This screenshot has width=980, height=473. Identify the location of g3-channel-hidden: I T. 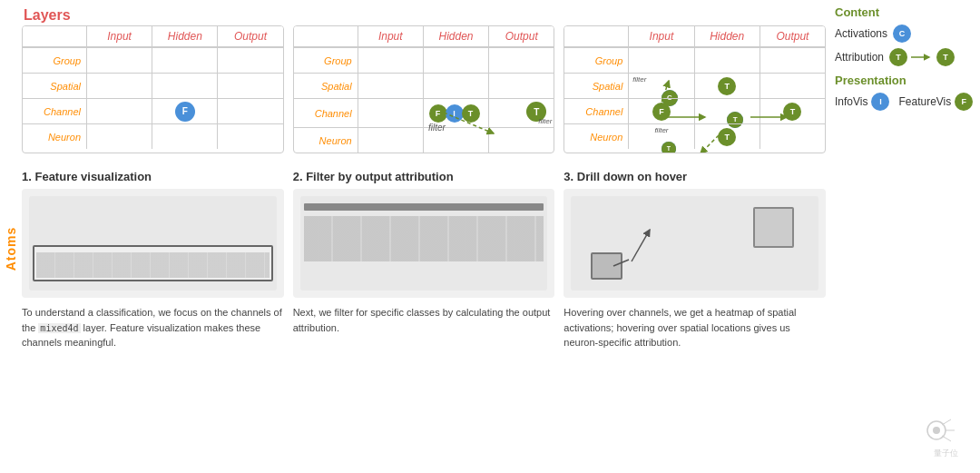
(727, 111).